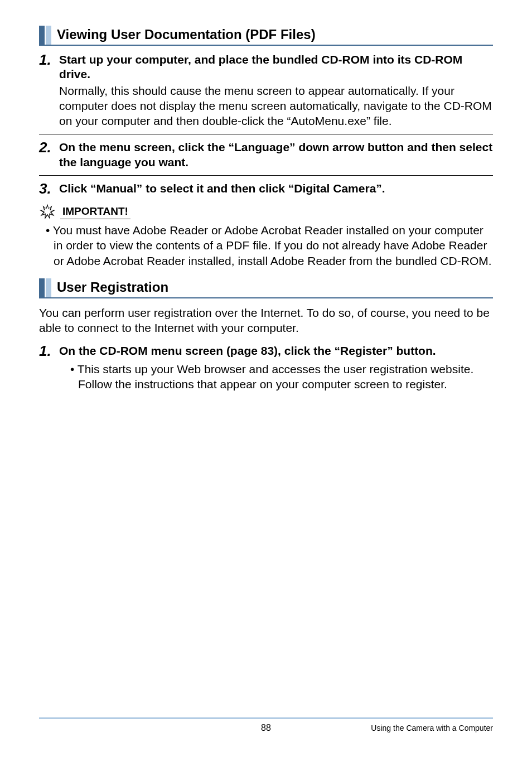  Describe the element at coordinates (276, 90) in the screenshot. I see `step-body: Start up your computer, and place the bu…` at that location.